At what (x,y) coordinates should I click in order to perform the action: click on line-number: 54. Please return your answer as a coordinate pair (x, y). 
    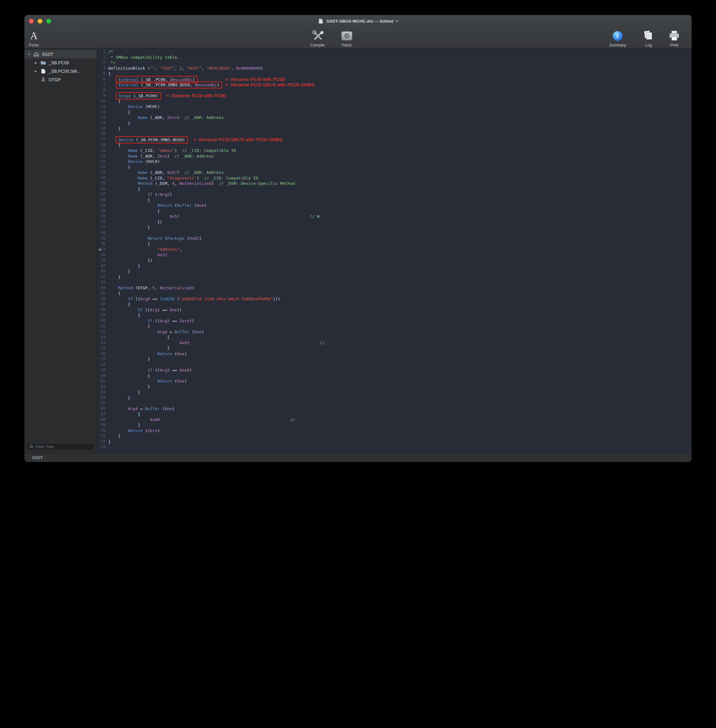
    Looking at the image, I should click on (103, 343).